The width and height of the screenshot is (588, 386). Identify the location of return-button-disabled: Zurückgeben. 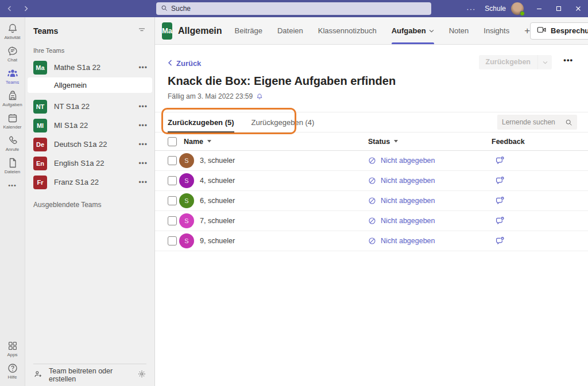
(516, 62).